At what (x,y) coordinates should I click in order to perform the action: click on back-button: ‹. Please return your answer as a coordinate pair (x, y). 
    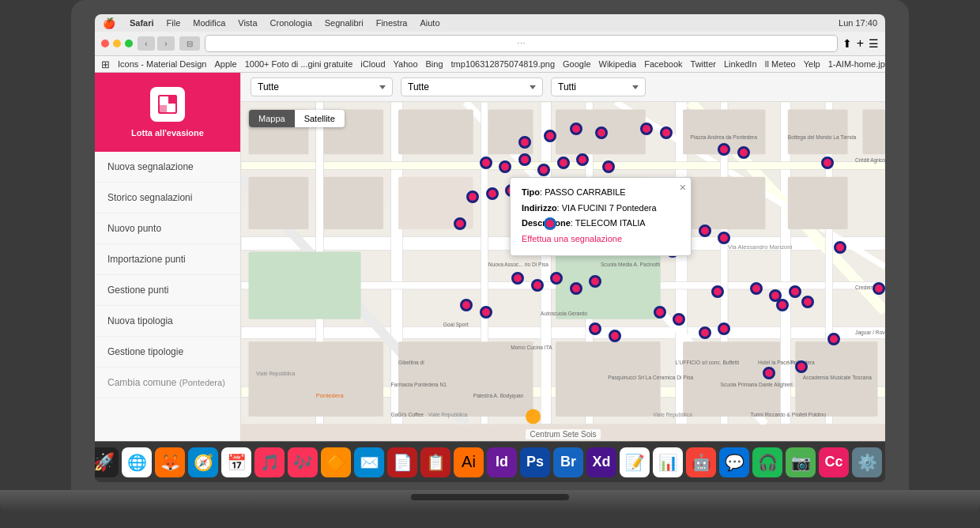
    Looking at the image, I should click on (146, 43).